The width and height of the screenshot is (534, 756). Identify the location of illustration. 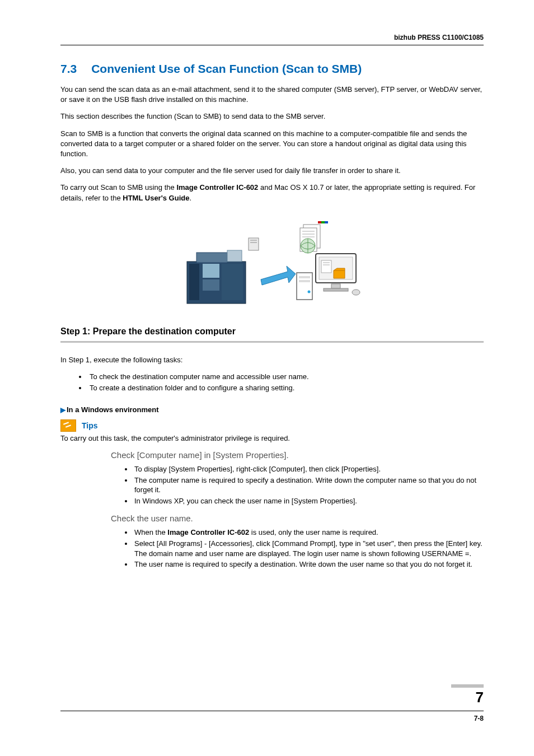
(272, 264).